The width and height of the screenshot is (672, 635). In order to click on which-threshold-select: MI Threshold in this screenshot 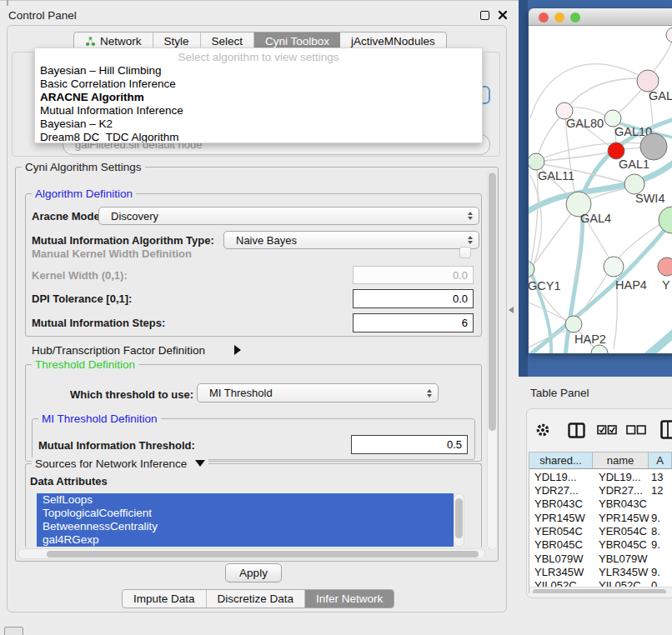, I will do `click(318, 393)`.